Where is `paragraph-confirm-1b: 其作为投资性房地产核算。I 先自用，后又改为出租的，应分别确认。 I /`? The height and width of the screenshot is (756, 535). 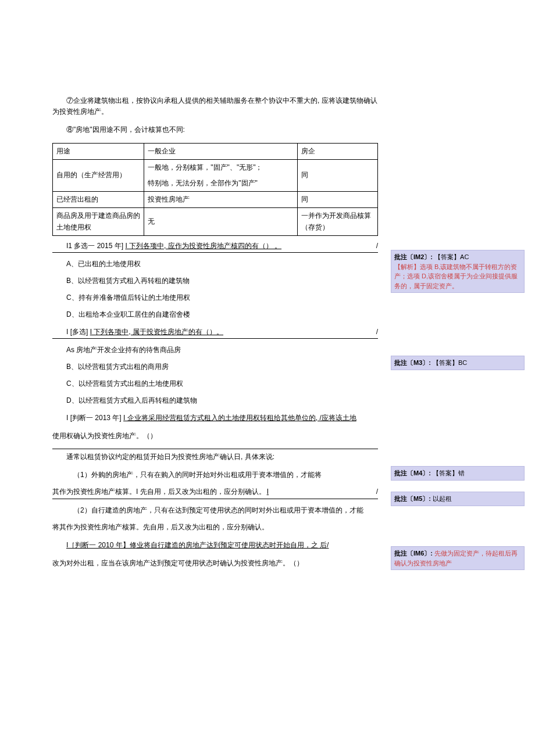 paragraph-confirm-1b: 其作为投资性房地产核算。I 先自用，后又改为出租的，应分别确认。 I / is located at coordinates (215, 493).